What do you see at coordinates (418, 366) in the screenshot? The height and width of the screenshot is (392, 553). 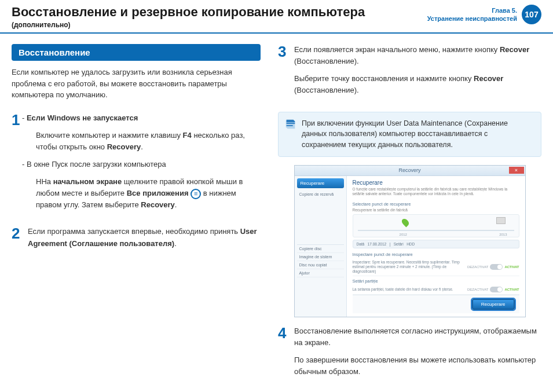 I see `step4-p2: По завершении восстановления вы можете и…` at bounding box center [418, 366].